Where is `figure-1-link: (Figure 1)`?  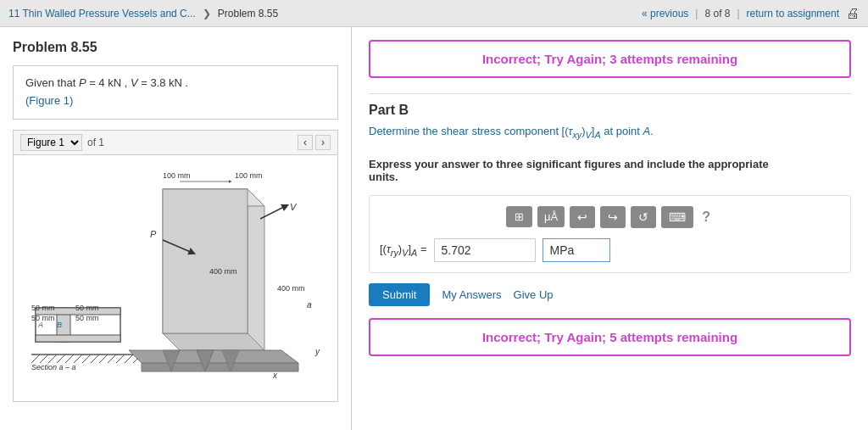
figure-1-link: (Figure 1) is located at coordinates (49, 100).